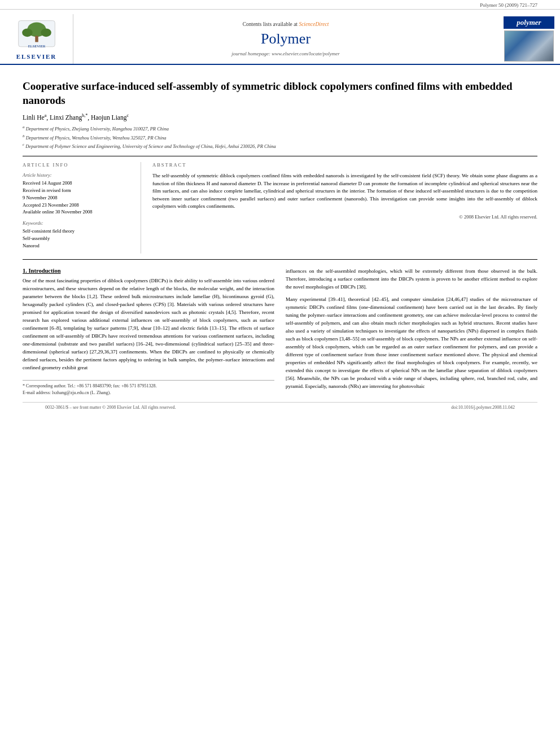  What do you see at coordinates (148, 393) in the screenshot?
I see `footnote-email: E-mail address: lxzhang@zju.edu.cn (L. Z…` at bounding box center [148, 393].